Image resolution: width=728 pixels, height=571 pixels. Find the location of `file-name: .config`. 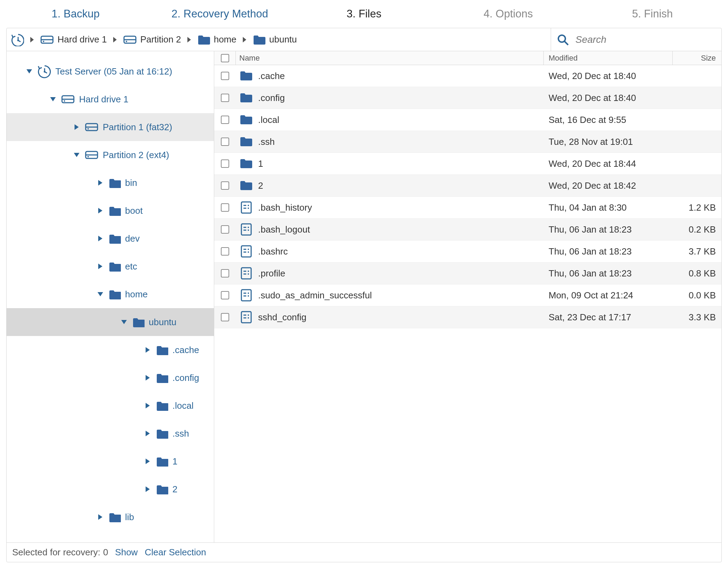

file-name: .config is located at coordinates (272, 98).